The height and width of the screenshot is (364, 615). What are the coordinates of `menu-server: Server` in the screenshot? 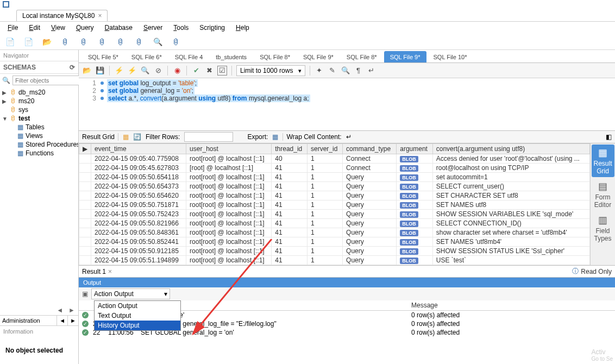 It's located at (153, 28).